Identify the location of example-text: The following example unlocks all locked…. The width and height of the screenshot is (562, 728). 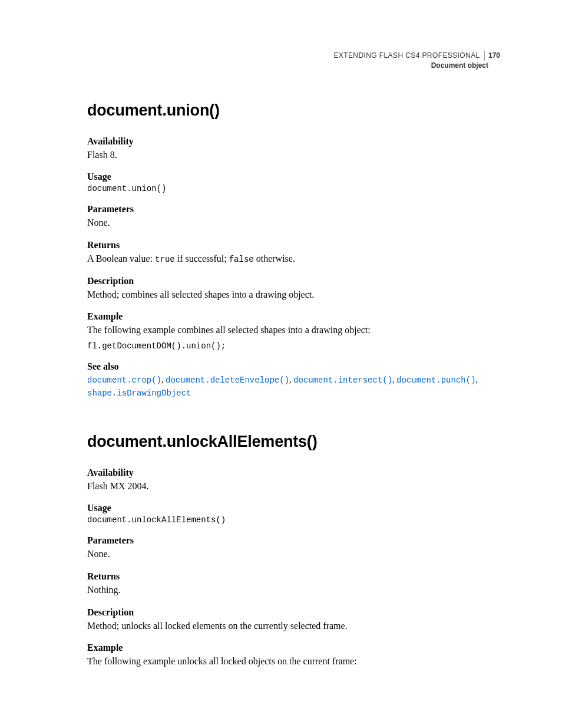
(293, 661).